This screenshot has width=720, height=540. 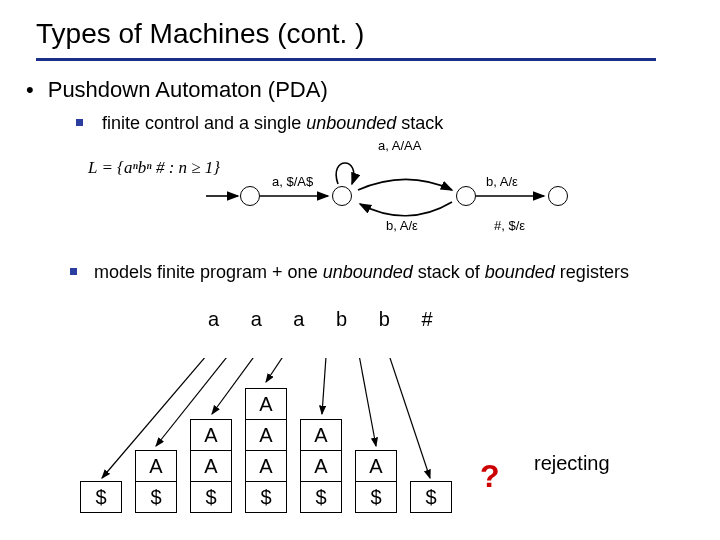 What do you see at coordinates (292, 182) in the screenshot?
I see `trans-left: a, $/A$` at bounding box center [292, 182].